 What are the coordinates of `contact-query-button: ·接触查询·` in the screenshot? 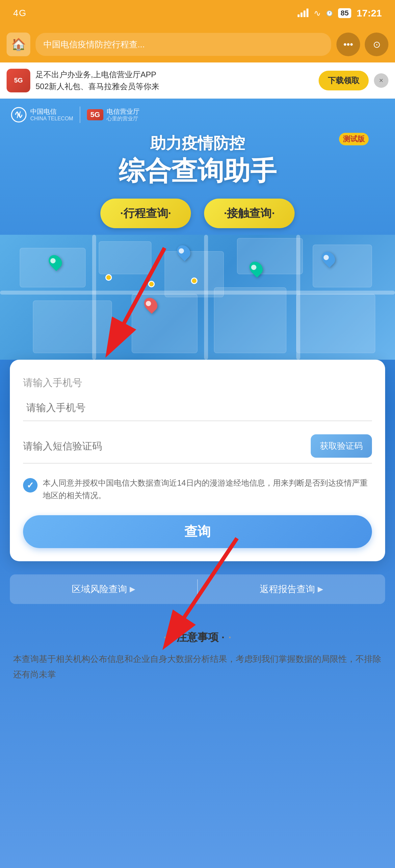 It's located at (249, 213).